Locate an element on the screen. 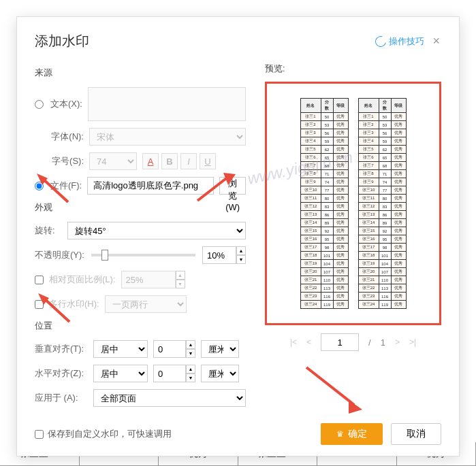 Image resolution: width=476 pixels, height=466 pixels. preview-pager: |< < / 1 > >| is located at coordinates (353, 342).